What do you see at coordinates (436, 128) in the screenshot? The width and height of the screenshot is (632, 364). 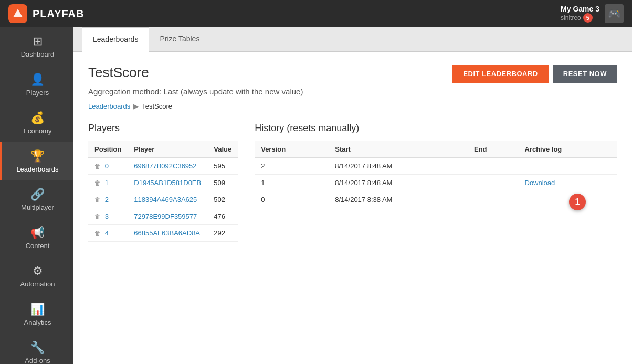 I see `history-section-title: History (resets manually)` at bounding box center [436, 128].